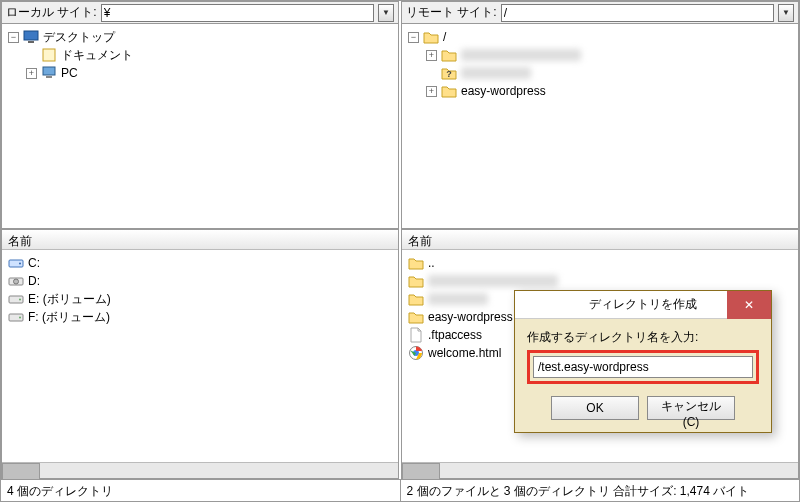  I want to click on tree-label: デスクトップ, so click(79, 38).